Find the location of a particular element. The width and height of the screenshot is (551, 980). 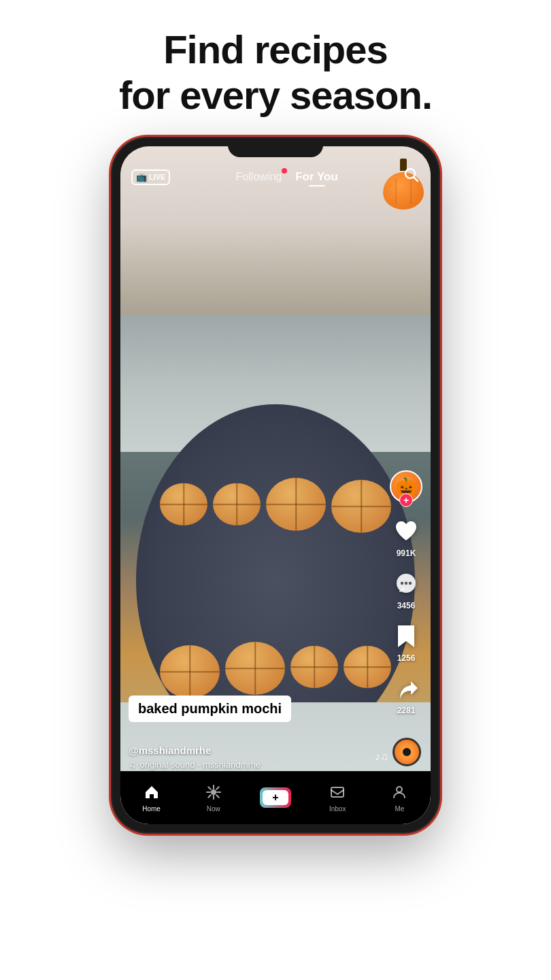

bookmark-button: 1256 is located at coordinates (406, 642).